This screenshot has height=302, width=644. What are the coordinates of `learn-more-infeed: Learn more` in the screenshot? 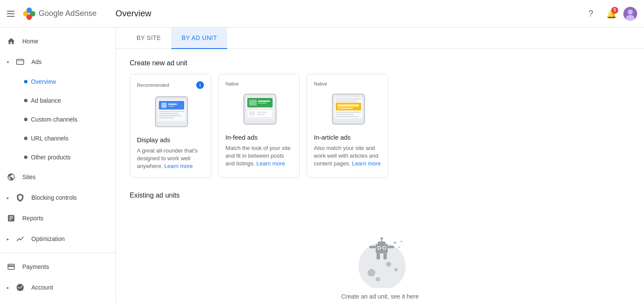 It's located at (270, 163).